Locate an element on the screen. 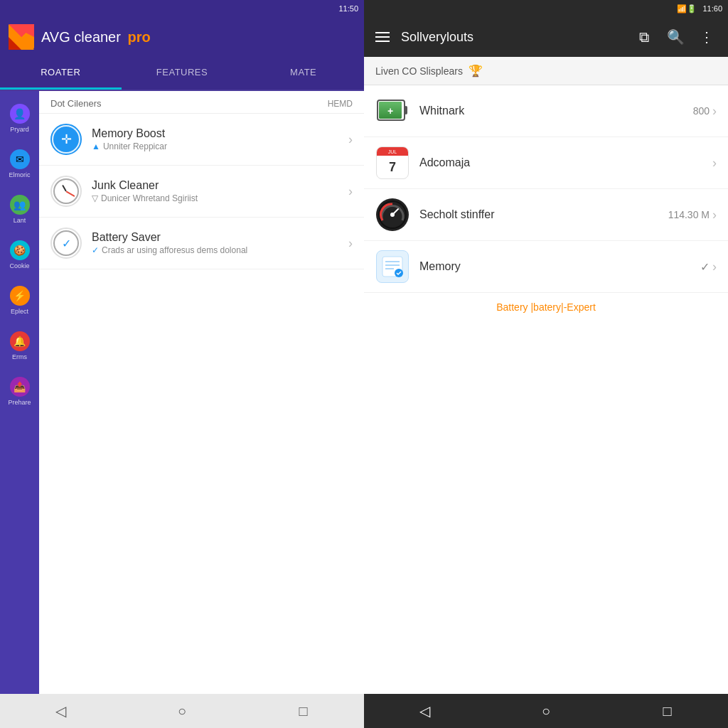 The image size is (728, 728). list-item-memory: Memory ✓ › is located at coordinates (546, 267).